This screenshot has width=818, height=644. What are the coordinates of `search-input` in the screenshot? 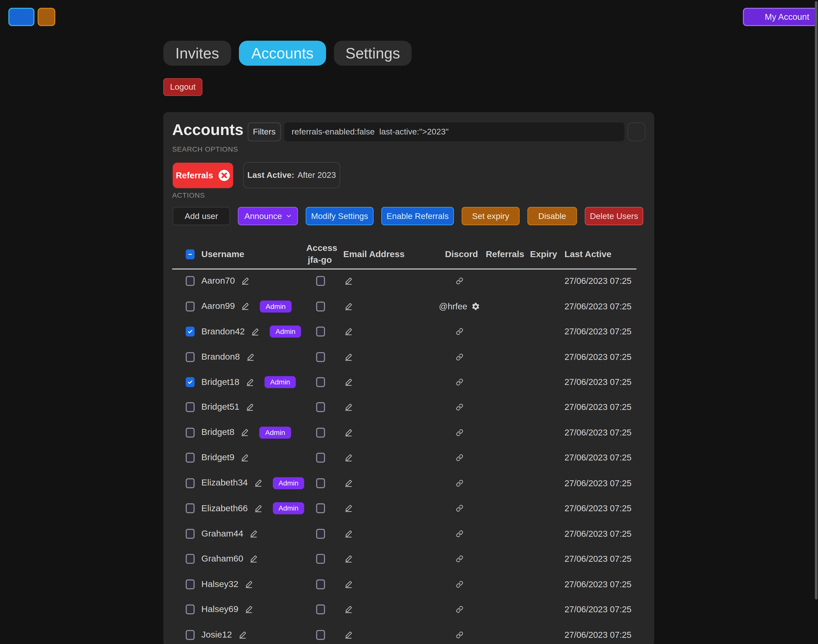 It's located at (454, 132).